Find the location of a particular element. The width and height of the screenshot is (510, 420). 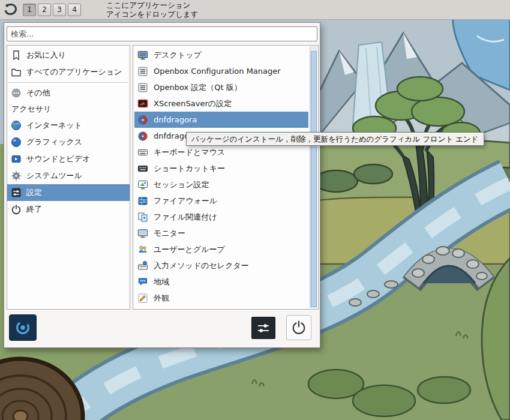

sidebar-separator is located at coordinates (68, 83).